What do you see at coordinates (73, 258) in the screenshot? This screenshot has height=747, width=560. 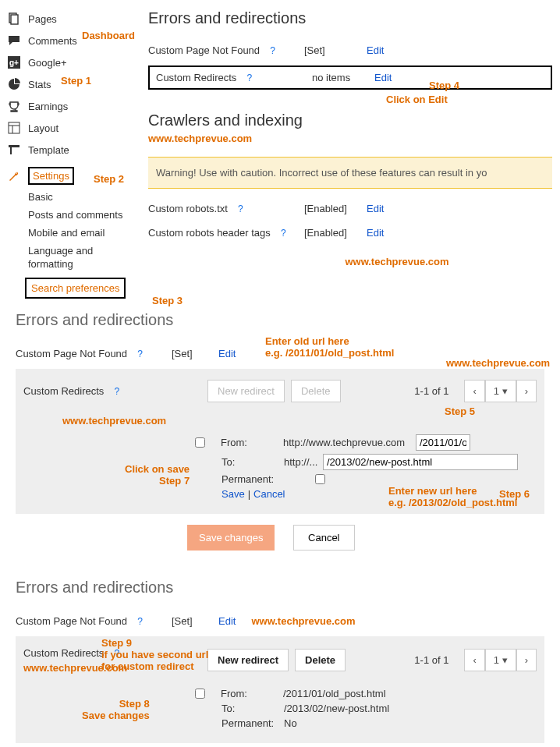 I see `sidebar-sub-language: Language and formatting` at bounding box center [73, 258].